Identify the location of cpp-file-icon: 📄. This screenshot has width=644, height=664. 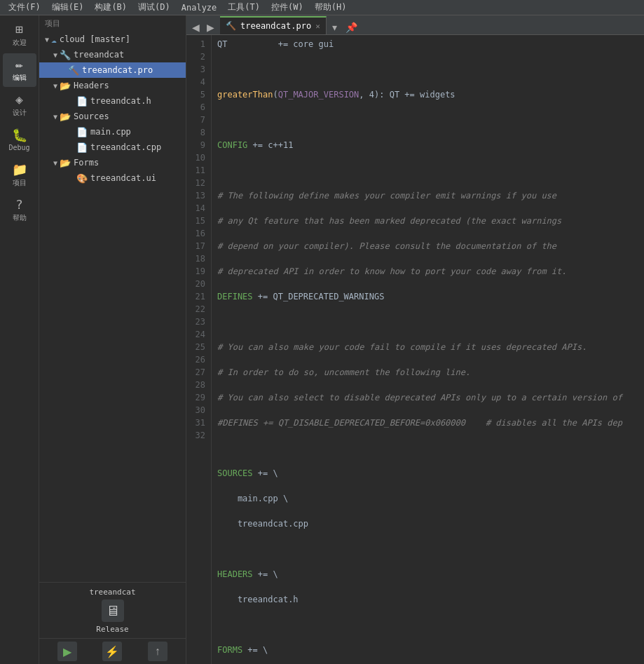
(82, 132).